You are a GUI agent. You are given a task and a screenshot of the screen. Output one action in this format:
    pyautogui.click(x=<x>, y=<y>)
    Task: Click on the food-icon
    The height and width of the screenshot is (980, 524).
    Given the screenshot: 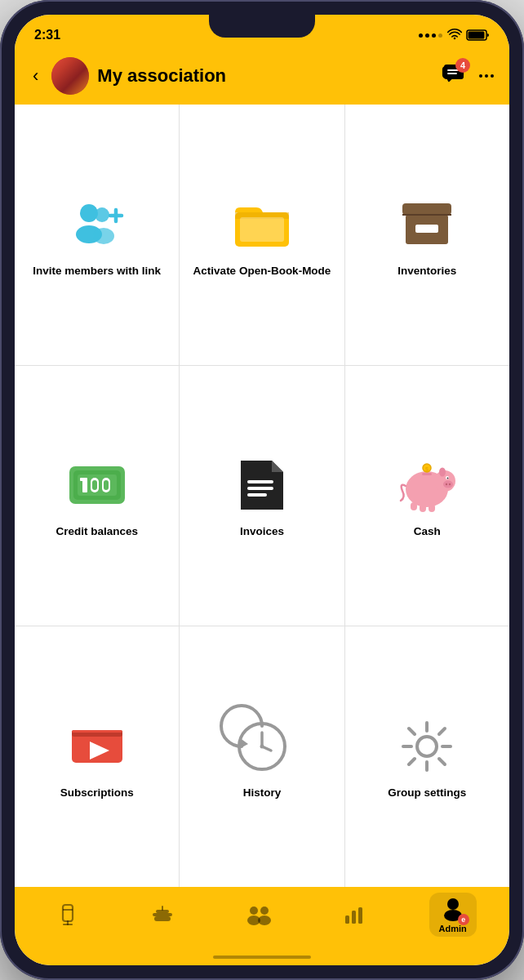 What is the action you would take?
    pyautogui.click(x=162, y=915)
    